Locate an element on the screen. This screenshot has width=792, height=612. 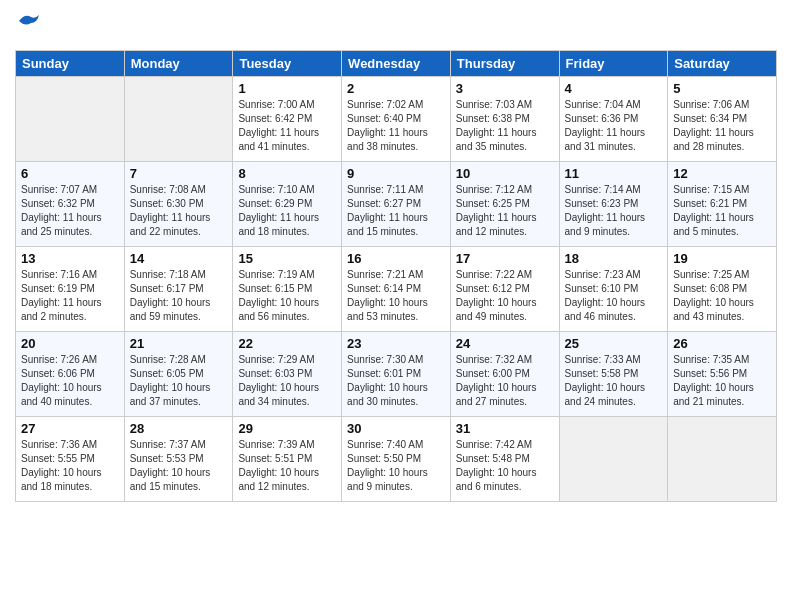
header-tuesday: Tuesday is located at coordinates (288, 64).